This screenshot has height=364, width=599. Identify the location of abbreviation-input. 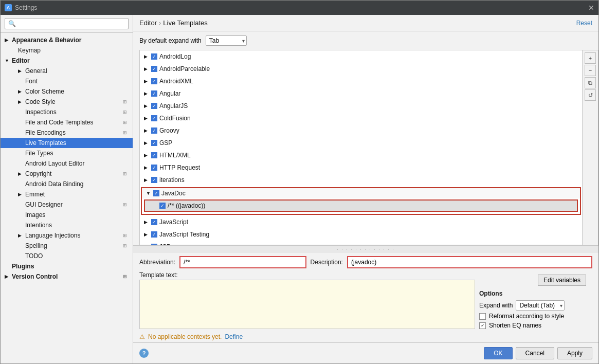
(243, 262).